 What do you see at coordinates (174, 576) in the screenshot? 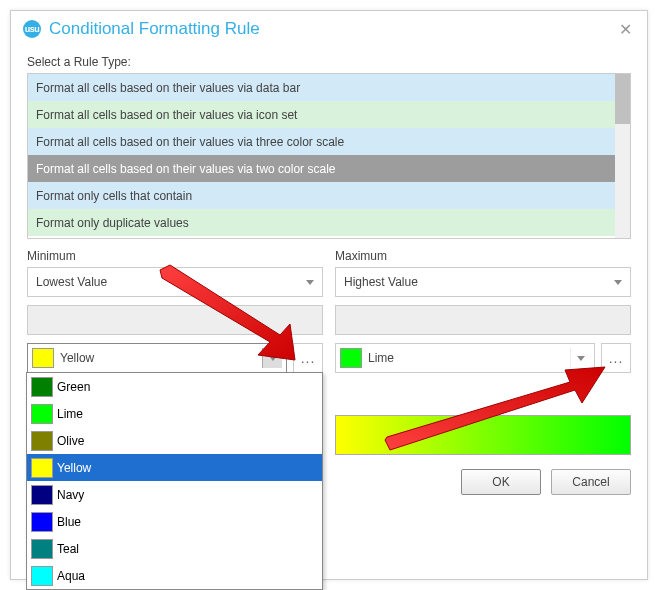
I see `color-option: Aqua` at bounding box center [174, 576].